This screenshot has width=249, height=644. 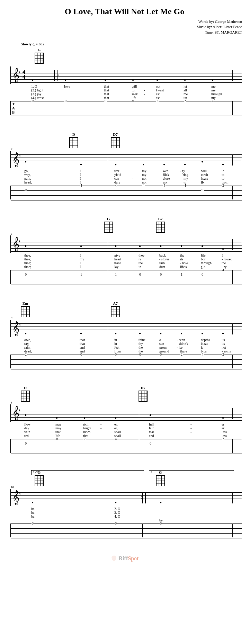 What do you see at coordinates (204, 179) in the screenshot?
I see `lyric-syllable: heart` at bounding box center [204, 179].